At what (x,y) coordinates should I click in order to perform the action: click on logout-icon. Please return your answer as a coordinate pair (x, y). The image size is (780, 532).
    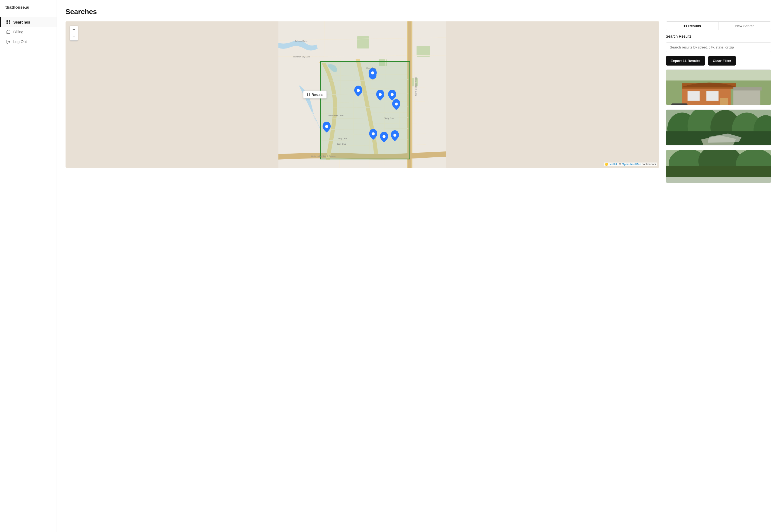
    Looking at the image, I should click on (8, 42).